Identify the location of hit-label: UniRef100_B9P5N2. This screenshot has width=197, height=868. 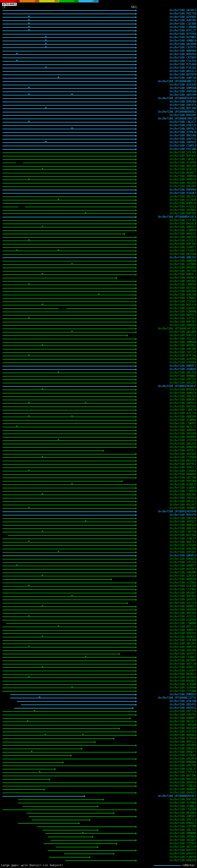
(183, 214).